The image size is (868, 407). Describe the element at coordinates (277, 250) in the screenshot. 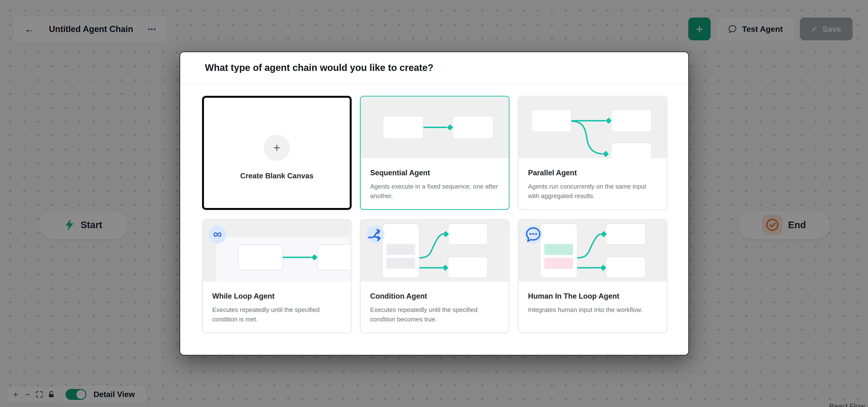

I see `while-loop-diagram` at that location.